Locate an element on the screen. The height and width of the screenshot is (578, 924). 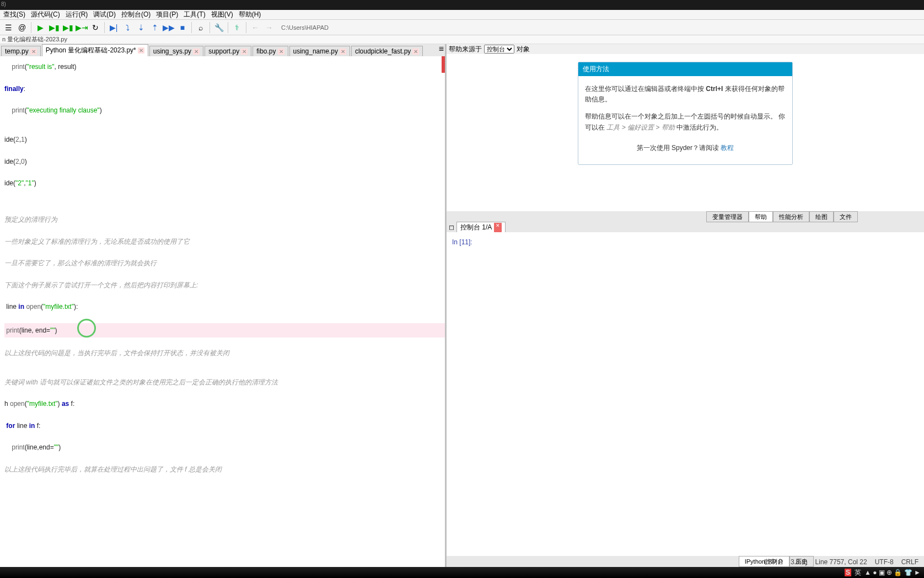
help-paragraph-1: 在这里你可以通过在编辑器或者终端中按 Ctrl+I 来获得任何对象的帮助信息。 is located at coordinates (685, 94).